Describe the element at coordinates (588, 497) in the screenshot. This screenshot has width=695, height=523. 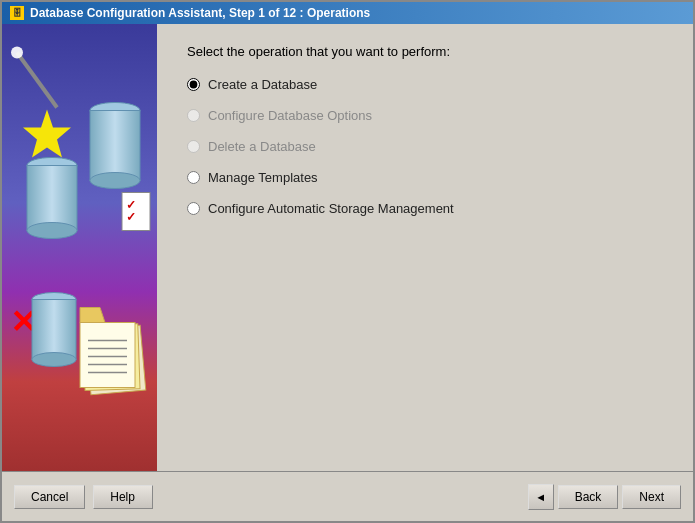
I see `back-button: Back` at that location.